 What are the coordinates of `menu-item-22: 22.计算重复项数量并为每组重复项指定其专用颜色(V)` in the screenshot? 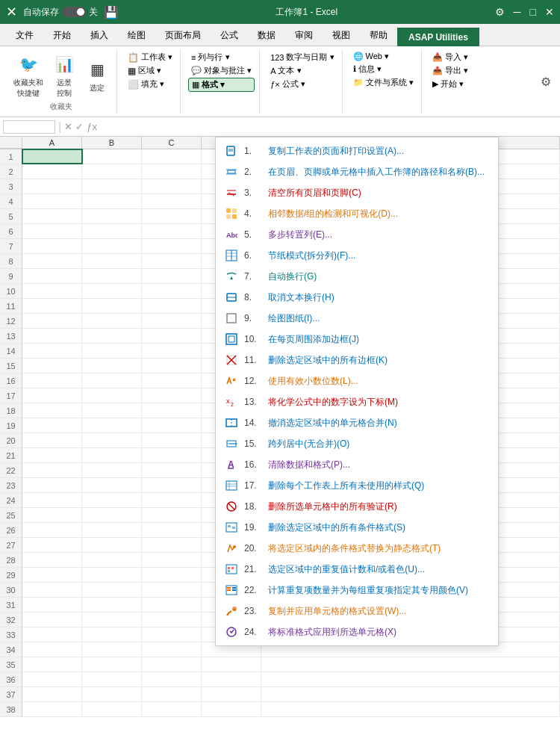 It's located at (357, 590).